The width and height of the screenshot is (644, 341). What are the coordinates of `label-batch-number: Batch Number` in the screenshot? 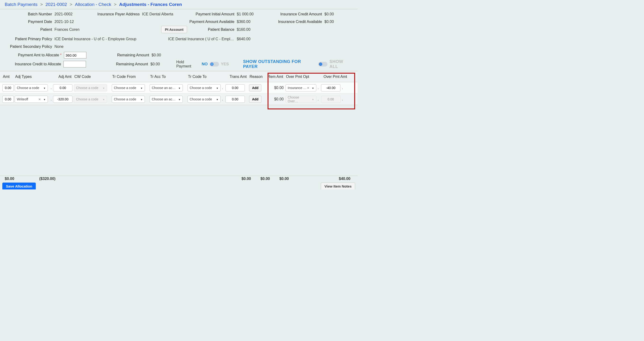 It's located at (30, 14).